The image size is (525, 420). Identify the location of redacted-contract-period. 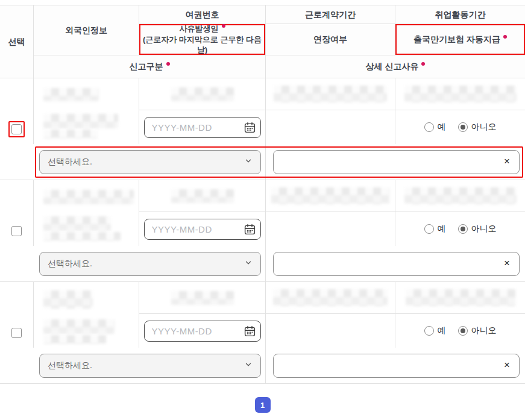
(330, 196).